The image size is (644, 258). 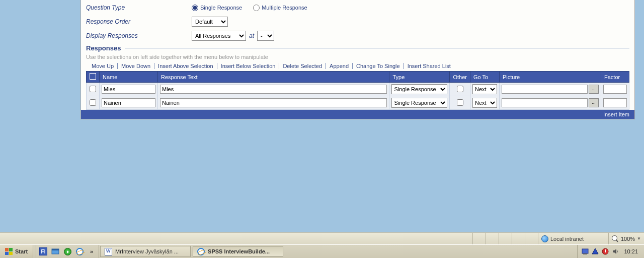 I want to click on multiple-response-label: Multiple Response, so click(x=285, y=8).